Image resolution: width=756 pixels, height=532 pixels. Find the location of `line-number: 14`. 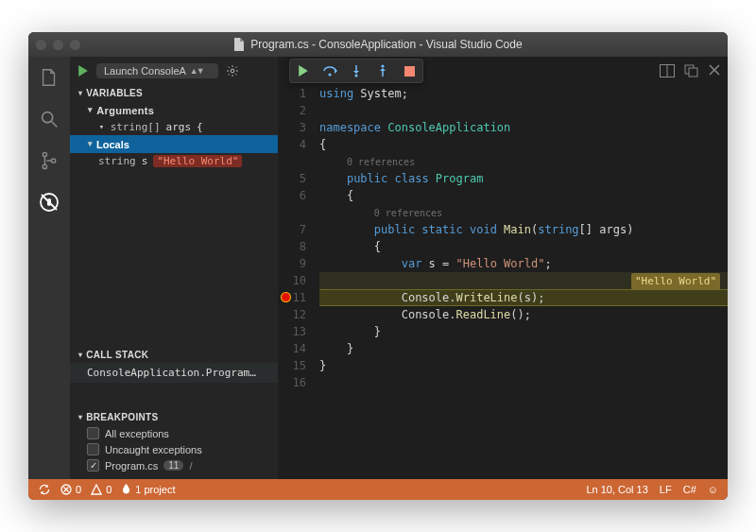

line-number: 14 is located at coordinates (292, 349).